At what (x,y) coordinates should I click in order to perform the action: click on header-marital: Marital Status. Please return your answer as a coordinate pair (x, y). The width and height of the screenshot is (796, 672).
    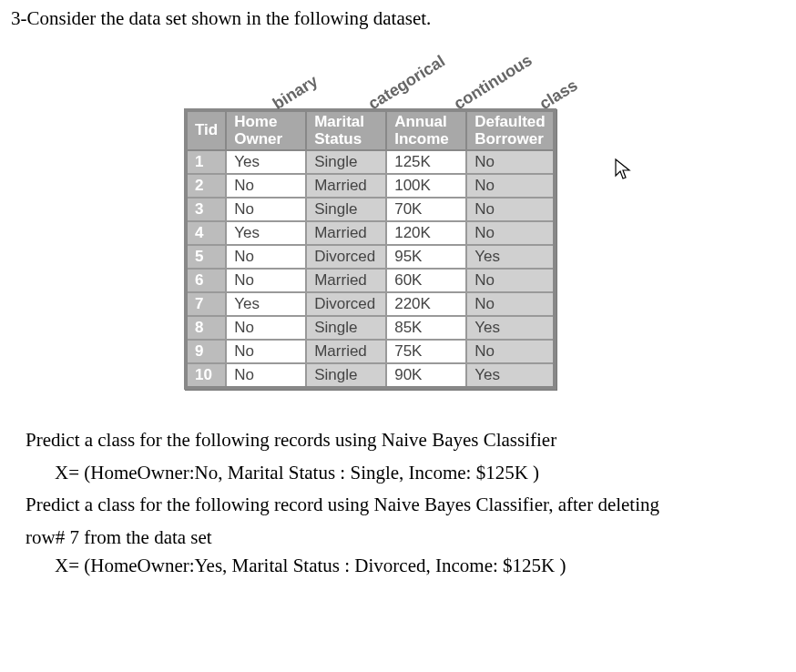
    Looking at the image, I should click on (346, 130).